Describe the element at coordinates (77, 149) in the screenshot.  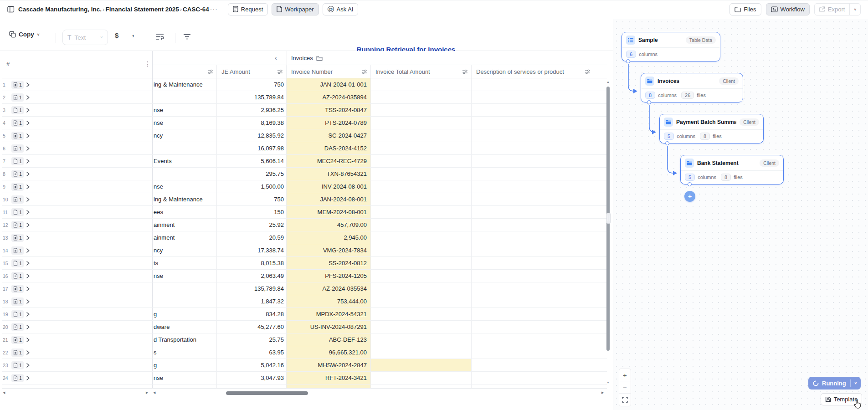
I see `row-header-cell: 61` at that location.